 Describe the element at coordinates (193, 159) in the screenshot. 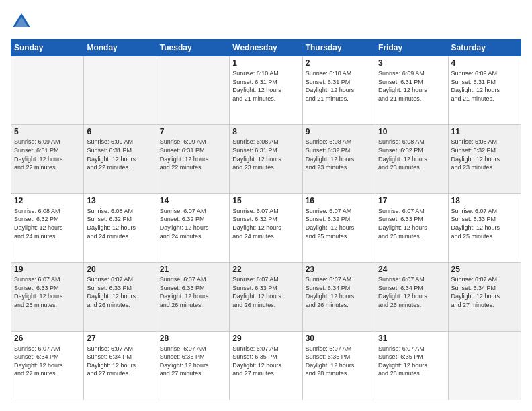

I see `calendar-cell: 7Sunrise: 6:09 AM Sunset: 6:31 PM Daylig…` at that location.